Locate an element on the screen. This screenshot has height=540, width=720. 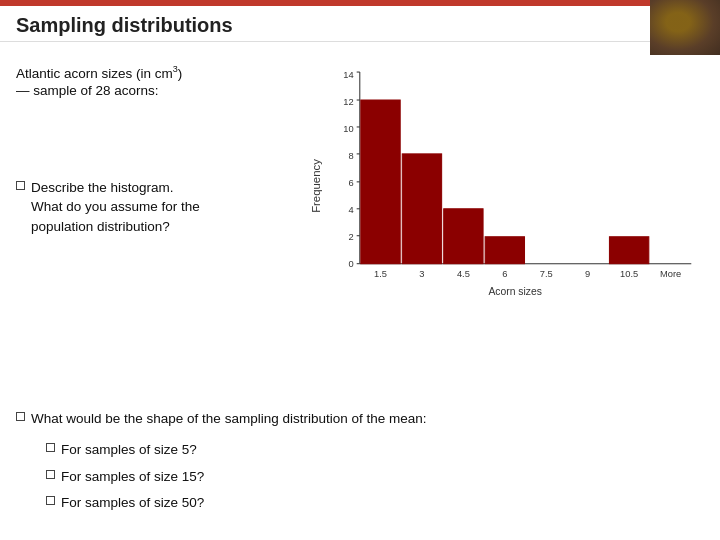
svg-text: 4.5 is located at coordinates (464, 274).